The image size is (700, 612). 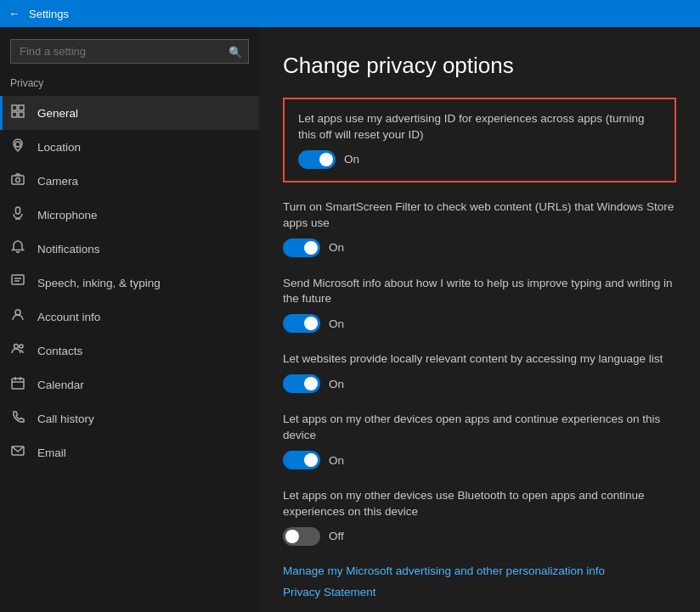 What do you see at coordinates (479, 504) in the screenshot?
I see `setting-desc-bluetooth-experiences: Let apps on my other devices use Bluetoo…` at bounding box center [479, 504].